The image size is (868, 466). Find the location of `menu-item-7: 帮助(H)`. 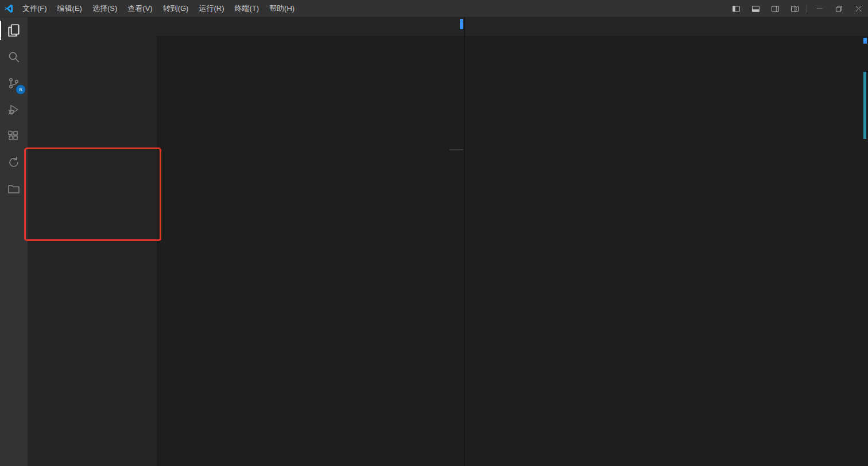

menu-item-7: 帮助(H) is located at coordinates (282, 9).